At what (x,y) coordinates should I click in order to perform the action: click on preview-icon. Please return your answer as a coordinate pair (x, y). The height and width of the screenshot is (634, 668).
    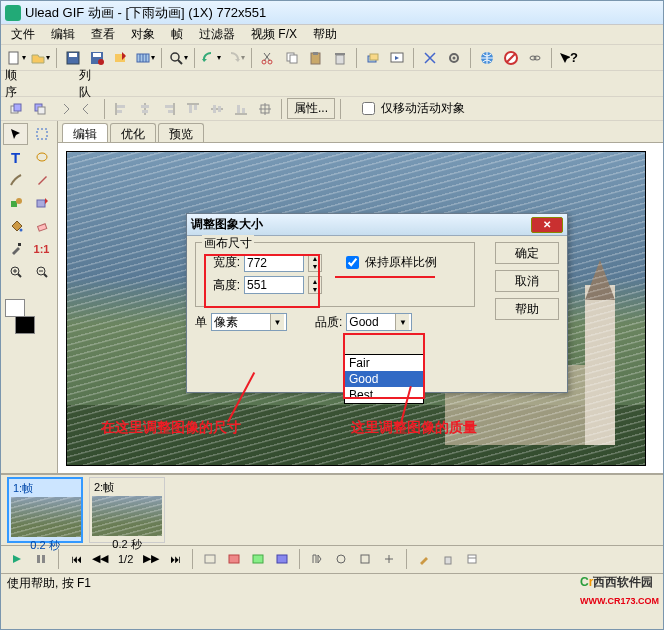
    Looking at the image, I should click on (397, 58).